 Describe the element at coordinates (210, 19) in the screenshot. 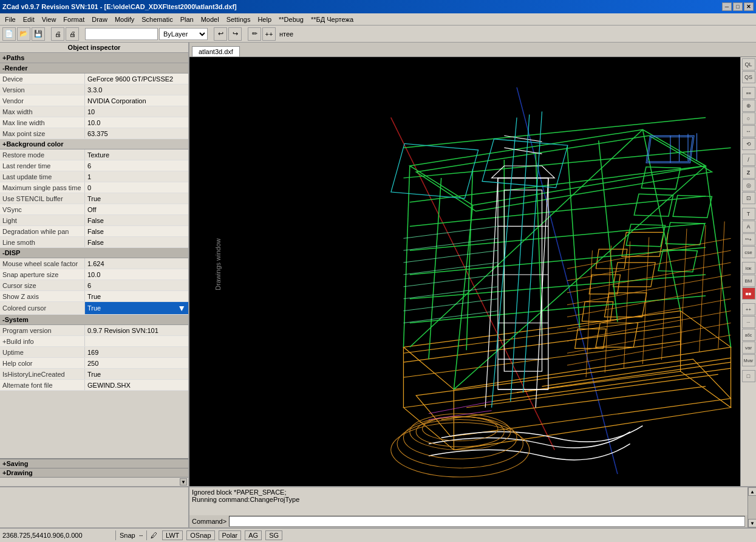

I see `menu-item-model: Model` at that location.